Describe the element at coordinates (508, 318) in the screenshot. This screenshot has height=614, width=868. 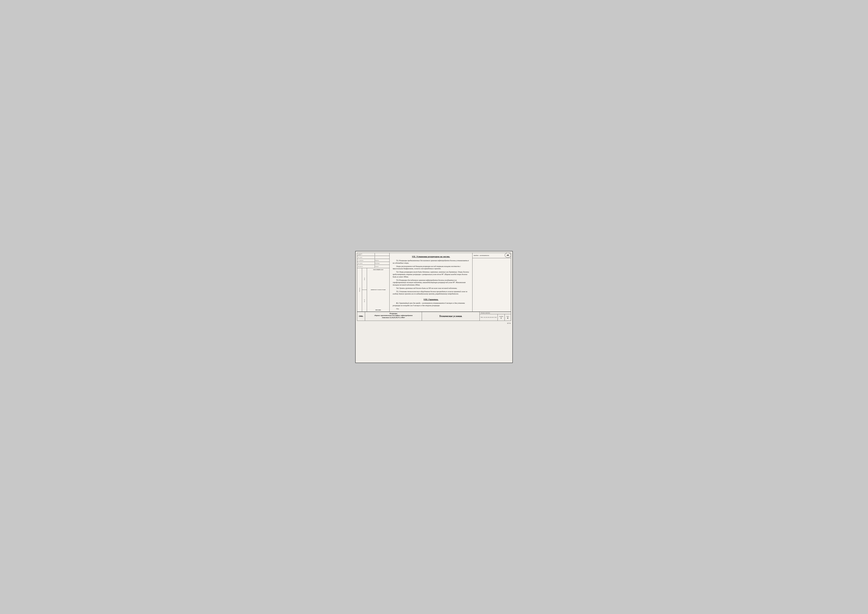
I see `footer-sheet: Лист б` at that location.